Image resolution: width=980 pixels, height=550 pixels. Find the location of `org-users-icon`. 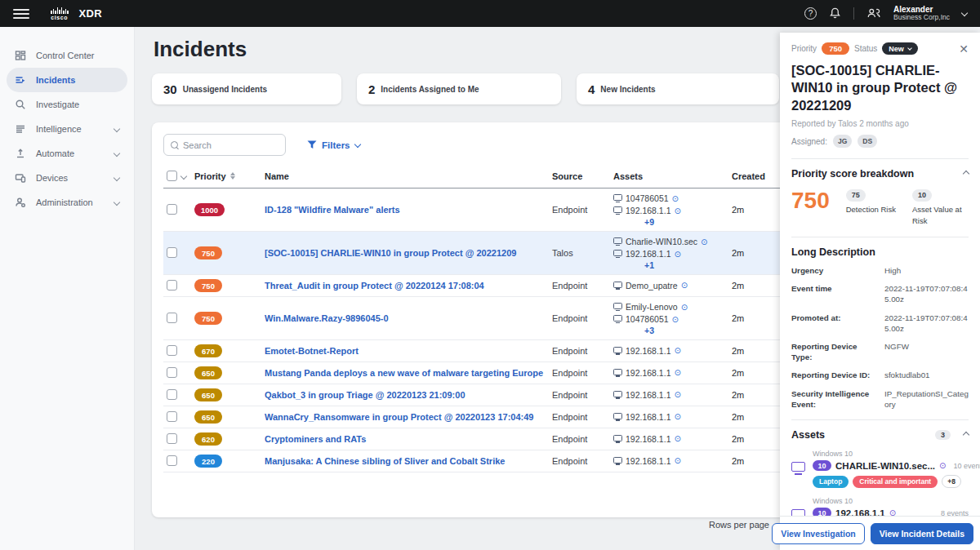

org-users-icon is located at coordinates (874, 13).